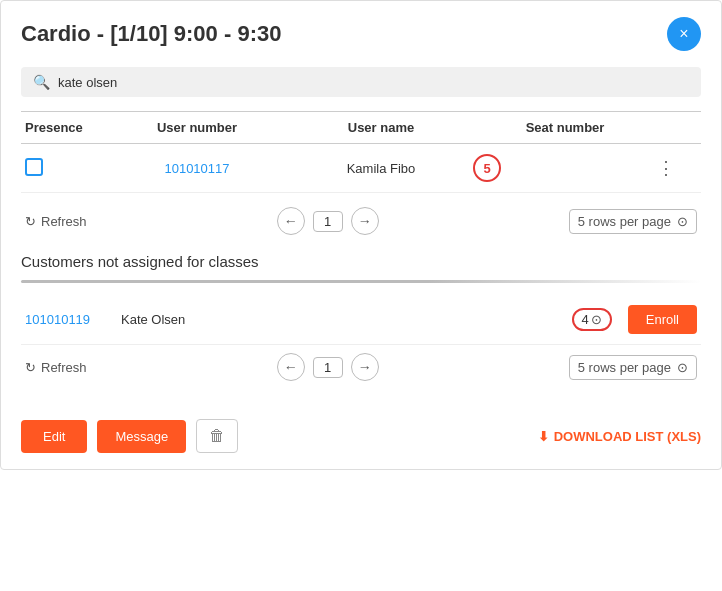 This screenshot has width=722, height=591. What do you see at coordinates (565, 128) in the screenshot?
I see `col-header-seat-number: Seat number` at bounding box center [565, 128].